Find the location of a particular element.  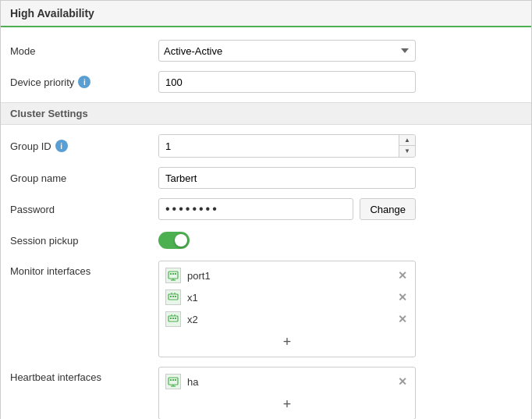

heartbeat-add-button: + is located at coordinates (287, 404).